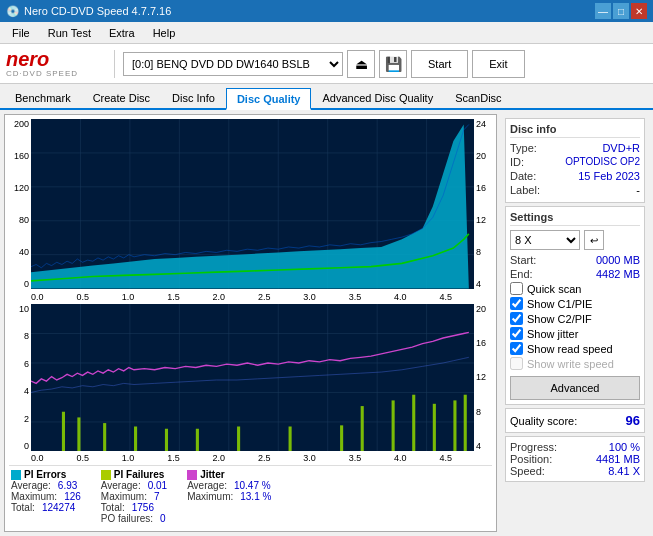 The width and height of the screenshot is (653, 536). Describe the element at coordinates (575, 190) in the screenshot. I see `disc-label-row: Label: -` at that location.